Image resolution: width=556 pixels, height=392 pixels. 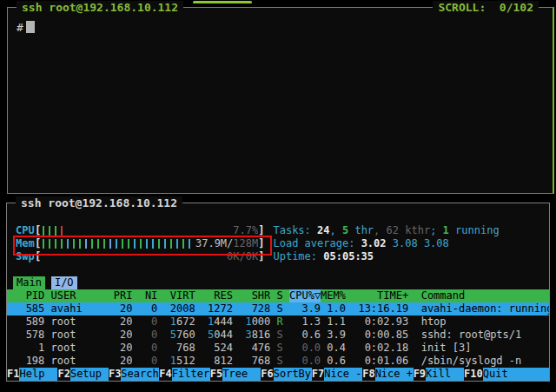 What do you see at coordinates (180, 336) in the screenshot?
I see `cell: 5760` at bounding box center [180, 336].